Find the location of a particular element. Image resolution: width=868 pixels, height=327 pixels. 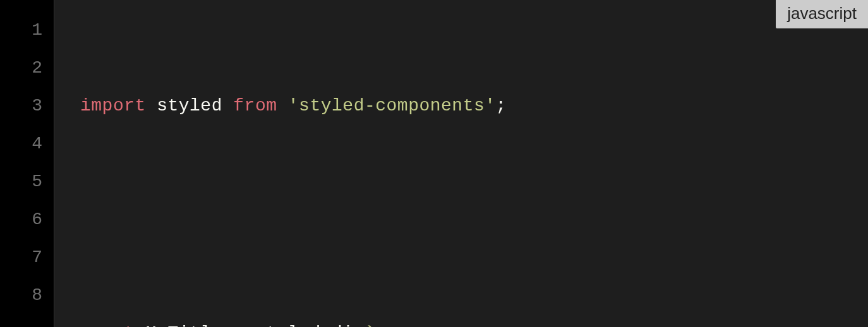

line-number: 7 is located at coordinates (25, 258).